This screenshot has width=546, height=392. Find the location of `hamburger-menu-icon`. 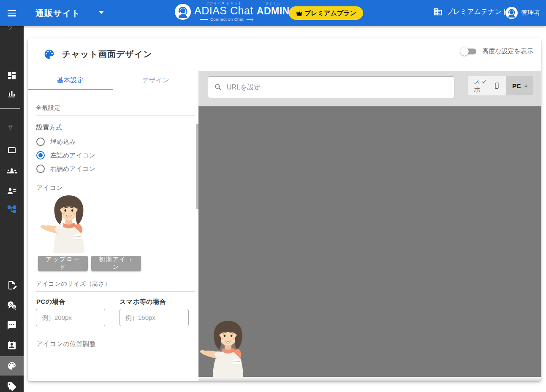

hamburger-menu-icon is located at coordinates (12, 13).